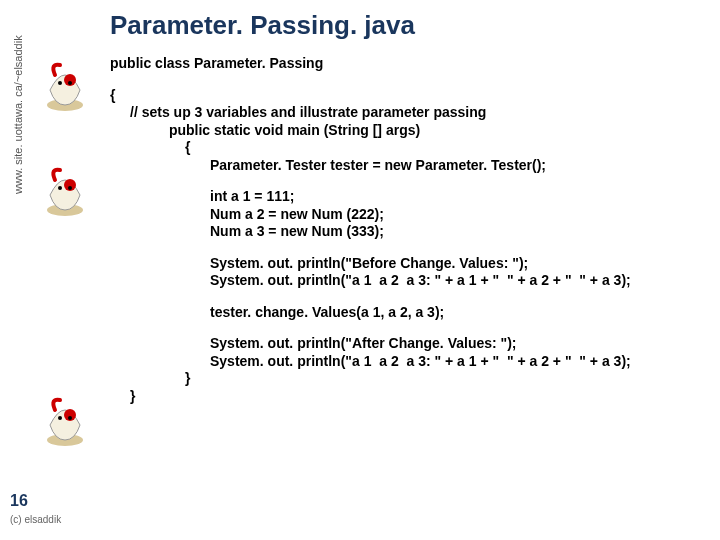  Describe the element at coordinates (410, 113) in the screenshot. I see `code-line: // sets up 3 variables and illustrate pa…` at that location.